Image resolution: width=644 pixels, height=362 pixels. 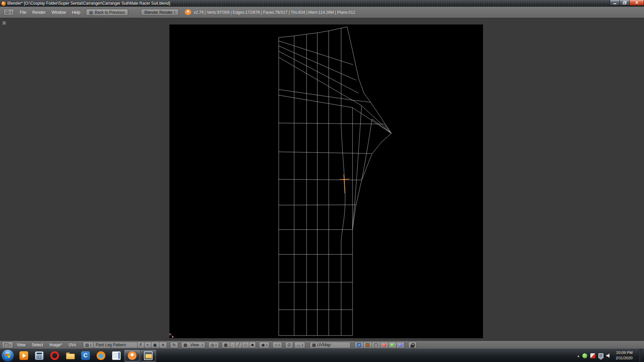 What do you see at coordinates (289, 345) in the screenshot?
I see `snap-toggle` at bounding box center [289, 345].